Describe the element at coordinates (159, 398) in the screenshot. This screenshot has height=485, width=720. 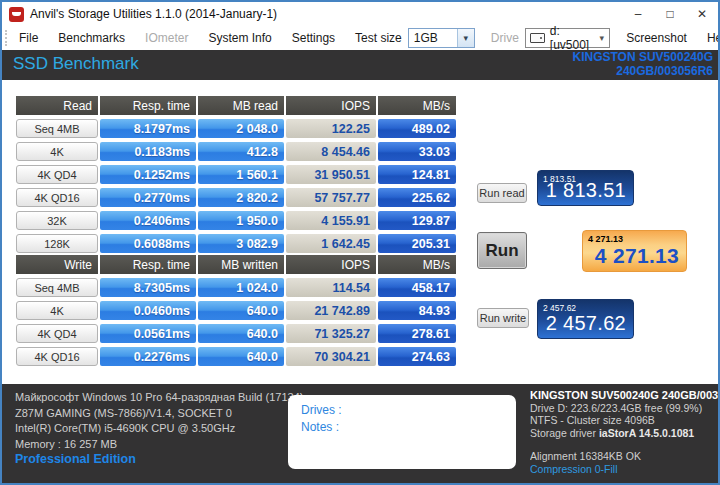
I see `os-info: Майкрософт Windows 10 Pro 64-разрядная B…` at that location.